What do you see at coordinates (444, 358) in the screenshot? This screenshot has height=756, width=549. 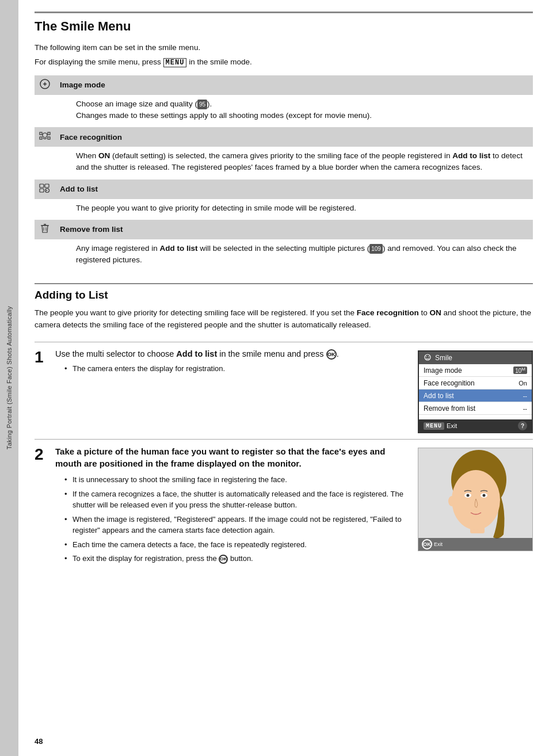 I see `camera-menu-title-label: Smile` at bounding box center [444, 358].